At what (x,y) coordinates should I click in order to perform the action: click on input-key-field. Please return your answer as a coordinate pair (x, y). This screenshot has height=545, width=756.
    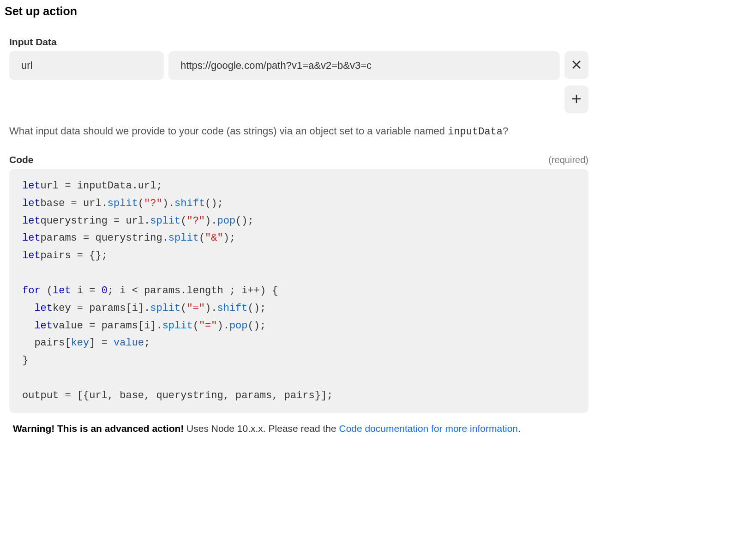
    Looking at the image, I should click on (87, 66).